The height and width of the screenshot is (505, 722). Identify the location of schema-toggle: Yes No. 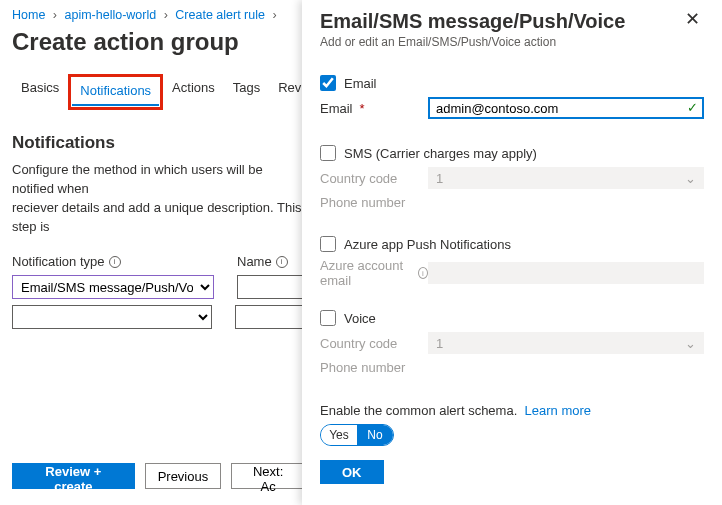
(357, 435).